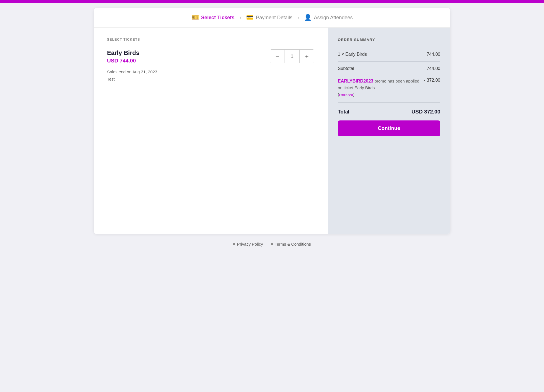 Image resolution: width=544 pixels, height=392 pixels. I want to click on person-icon: 👤, so click(308, 18).